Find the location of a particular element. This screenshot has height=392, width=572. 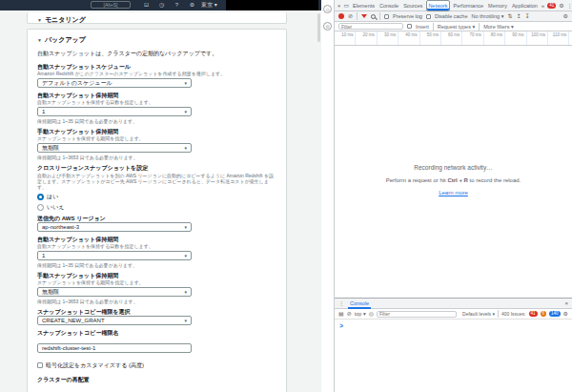

encryption-customize-checkbox: 暗号化設定をカスタマイズする (高度) is located at coordinates (156, 365).